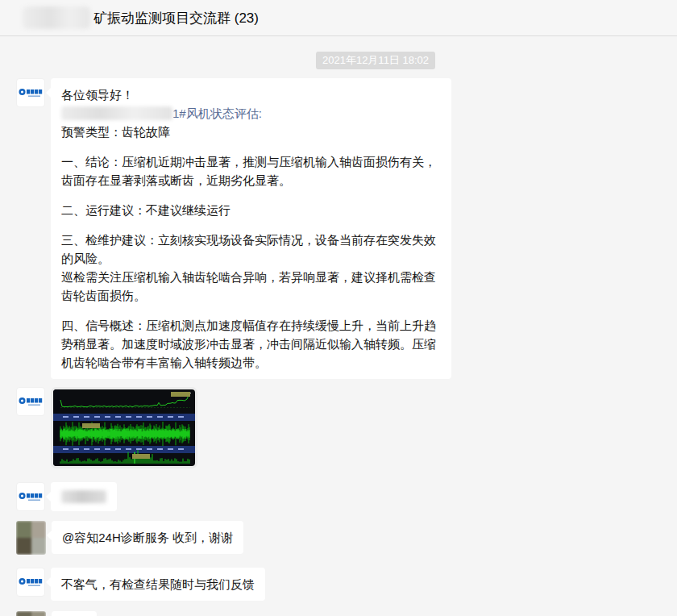 The image size is (677, 616). Describe the element at coordinates (124, 427) in the screenshot. I see `vibration-analysis-plot-icon` at that location.